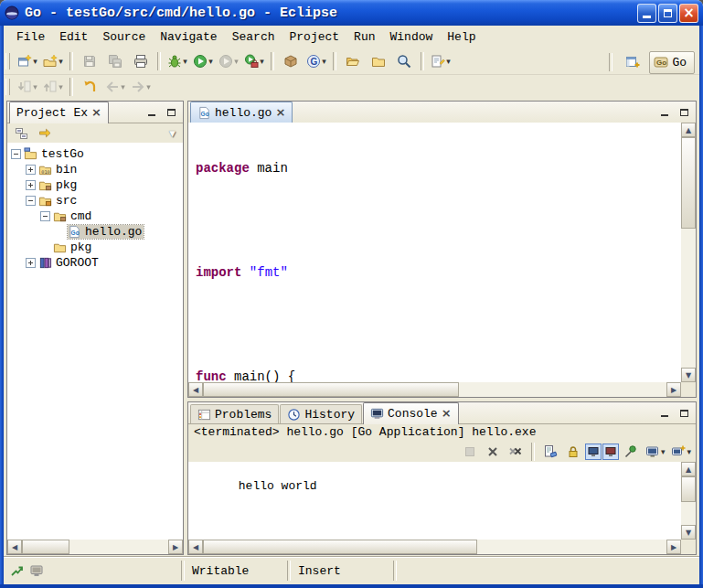  Describe the element at coordinates (470, 452) in the screenshot. I see `terminate-button` at that location.